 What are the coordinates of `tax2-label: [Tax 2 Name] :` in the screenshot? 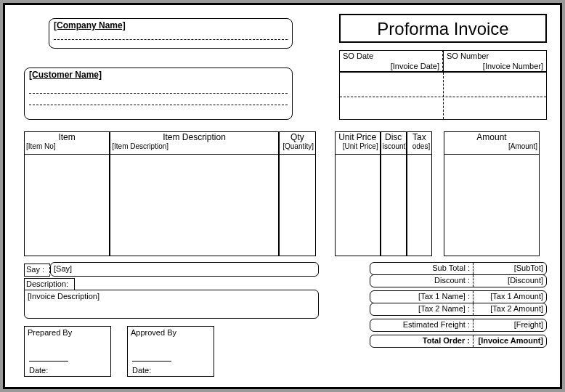 It's located at (422, 309).